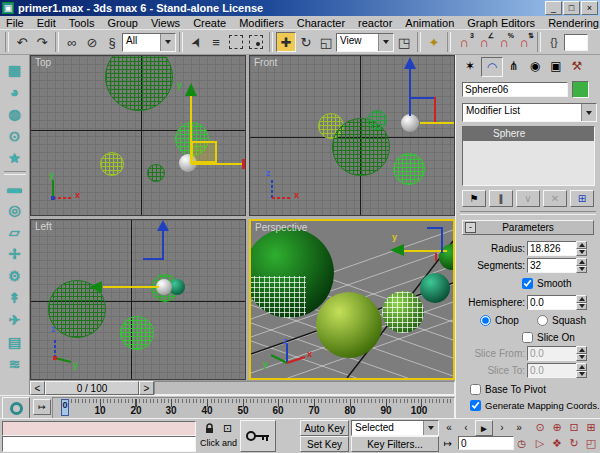 The width and height of the screenshot is (600, 453). Describe the element at coordinates (448, 443) in the screenshot. I see `key-mode-toggle-button: ↦` at that location.